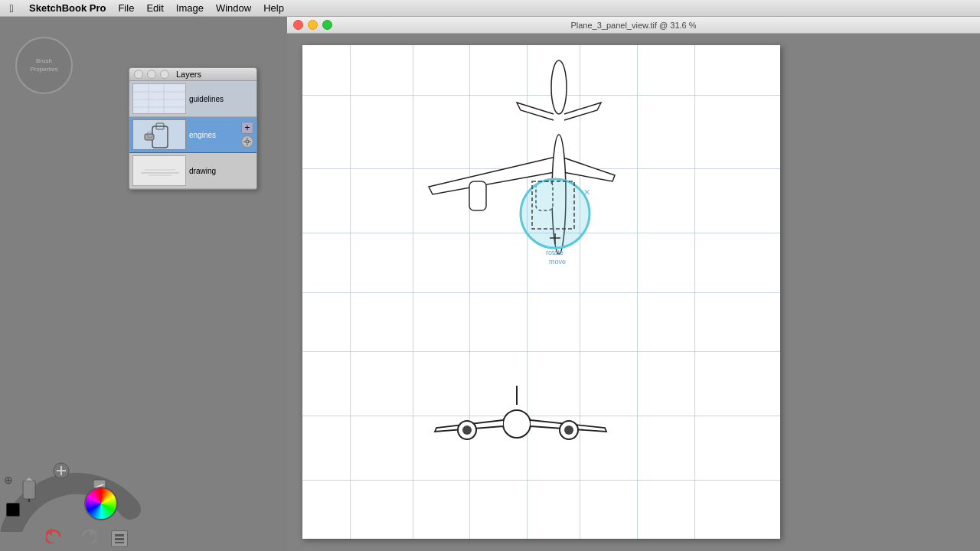 This screenshot has width=980, height=551. Describe the element at coordinates (119, 539) in the screenshot. I see `layers-icon` at that location.